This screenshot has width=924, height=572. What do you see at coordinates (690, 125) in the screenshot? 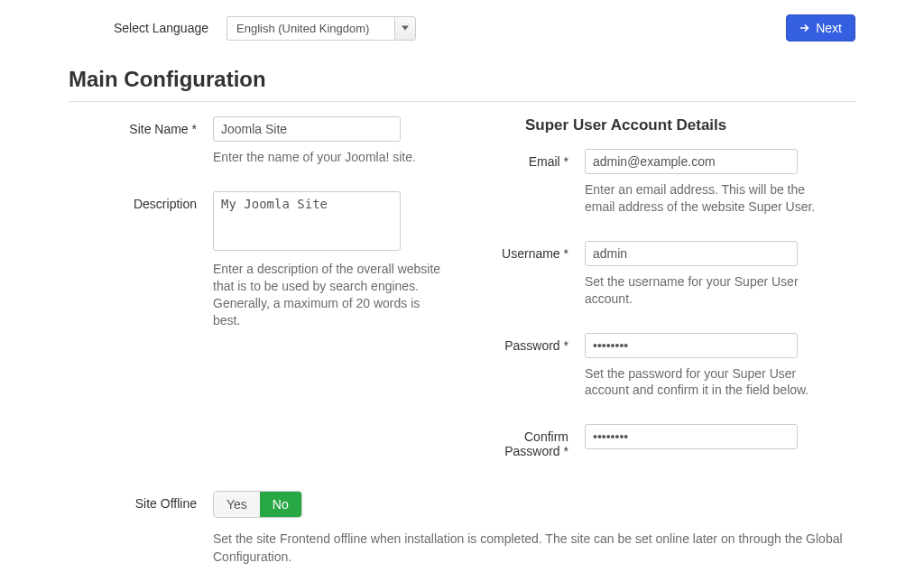
I see `super-user-heading: Super User Account Details` at bounding box center [690, 125].